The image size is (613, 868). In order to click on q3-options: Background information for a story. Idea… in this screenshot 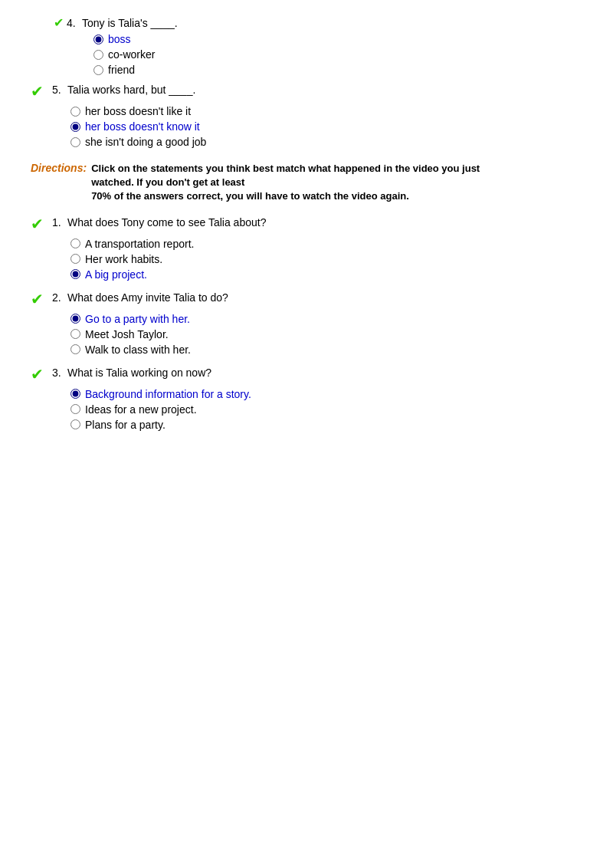, I will do `click(326, 409)`.